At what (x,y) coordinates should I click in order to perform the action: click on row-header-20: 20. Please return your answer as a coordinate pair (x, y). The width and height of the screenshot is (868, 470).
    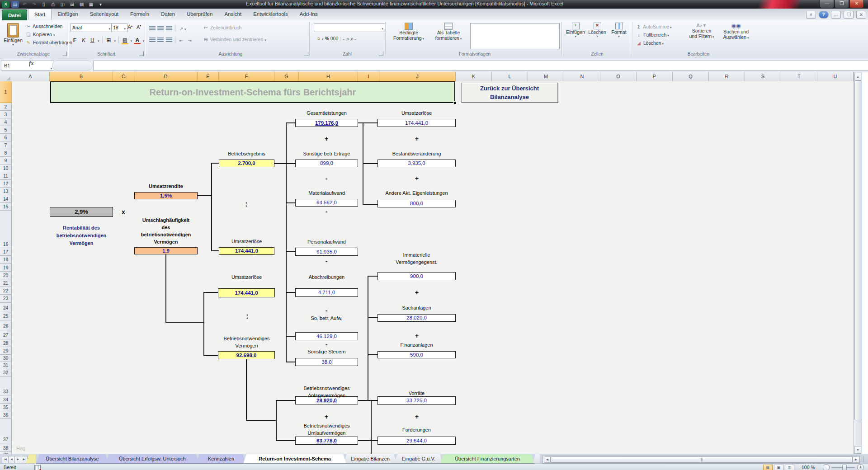
    Looking at the image, I should click on (6, 276).